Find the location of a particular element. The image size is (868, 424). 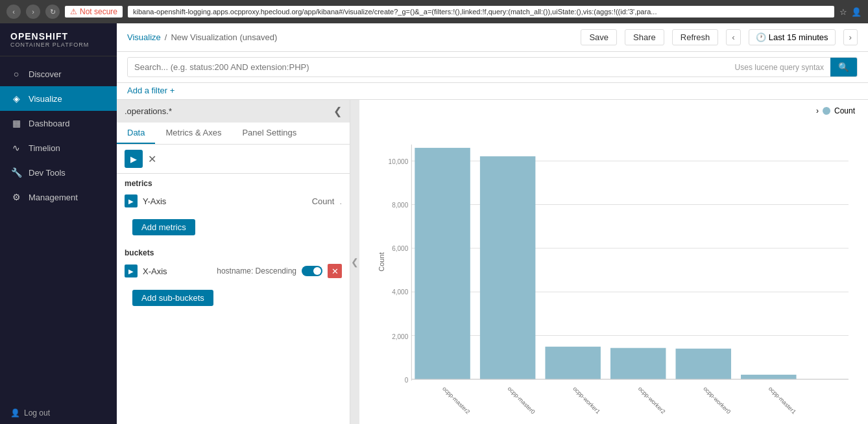

logo-sub: CONTAINER PLATFORM is located at coordinates (58, 45).